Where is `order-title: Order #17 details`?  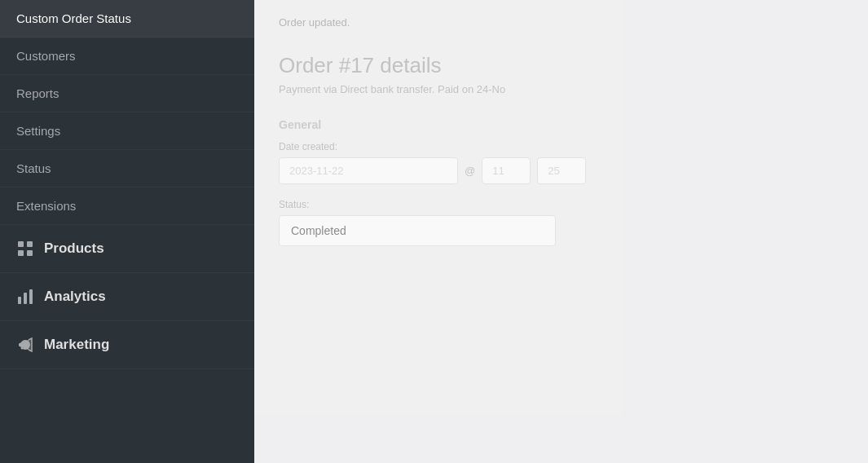 order-title: Order #17 details is located at coordinates (561, 65).